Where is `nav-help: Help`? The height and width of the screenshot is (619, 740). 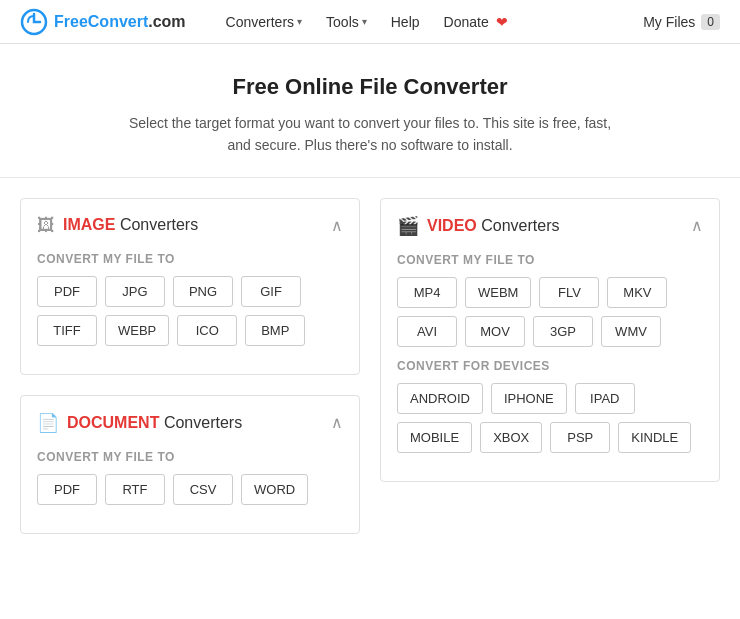
nav-help: Help is located at coordinates (406, 22).